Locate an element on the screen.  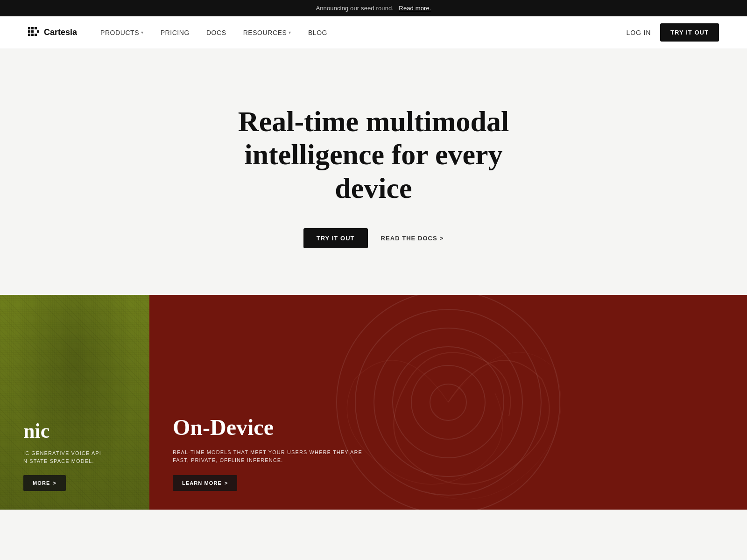
logo-text: Cartesia is located at coordinates (61, 33).